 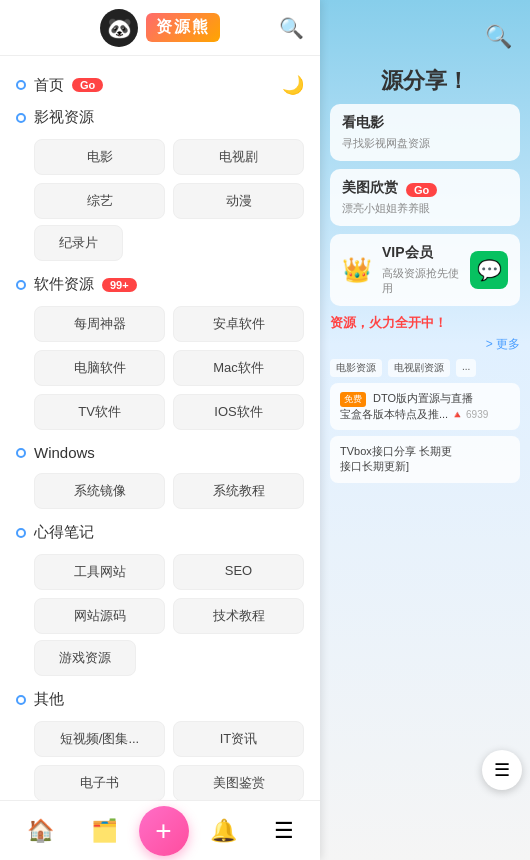 I want to click on nav-label-qita: 其他, so click(x=49, y=700).